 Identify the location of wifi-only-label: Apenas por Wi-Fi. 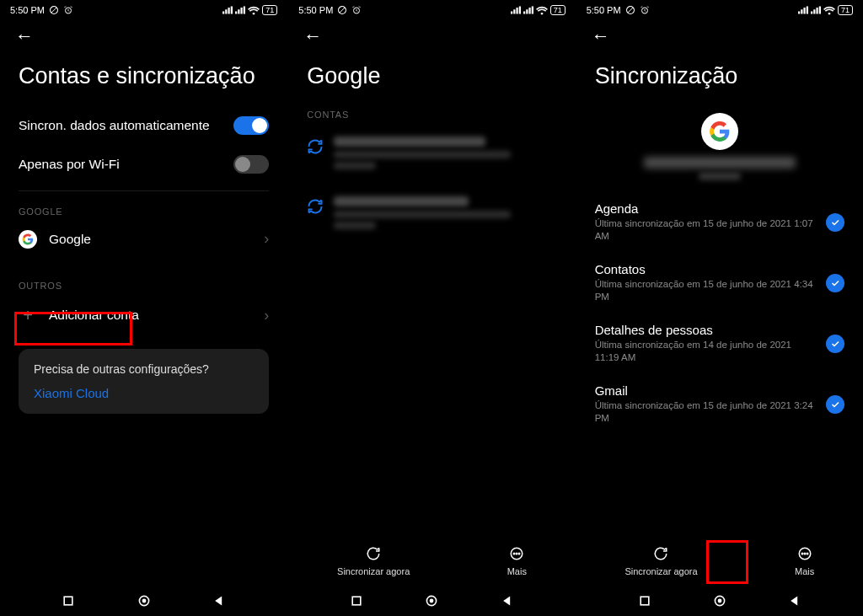
(69, 164).